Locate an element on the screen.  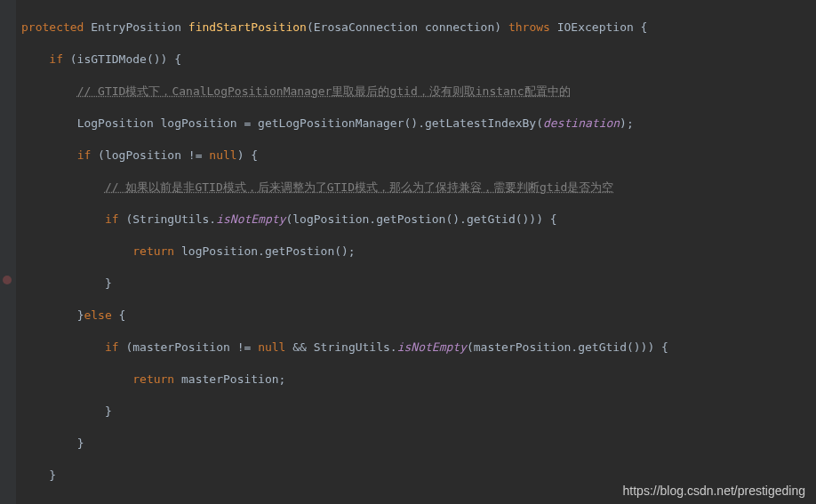
code-line: if (logPosition != null) { is located at coordinates (419, 156).